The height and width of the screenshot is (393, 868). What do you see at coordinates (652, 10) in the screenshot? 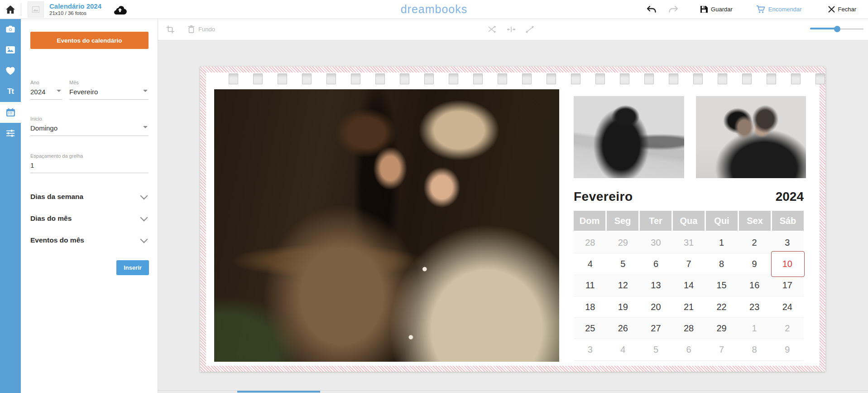
I see `undo-button` at bounding box center [652, 10].